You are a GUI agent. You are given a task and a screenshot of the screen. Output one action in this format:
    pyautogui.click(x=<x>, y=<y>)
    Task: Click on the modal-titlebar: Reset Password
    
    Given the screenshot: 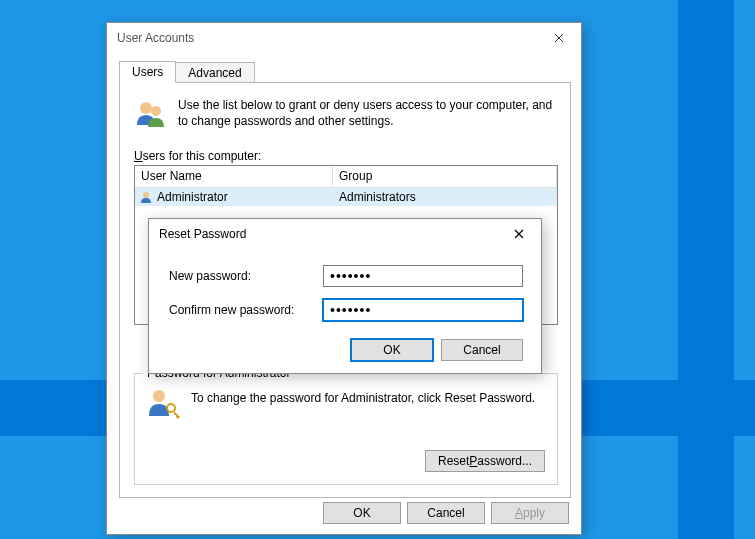 What is the action you would take?
    pyautogui.click(x=345, y=234)
    